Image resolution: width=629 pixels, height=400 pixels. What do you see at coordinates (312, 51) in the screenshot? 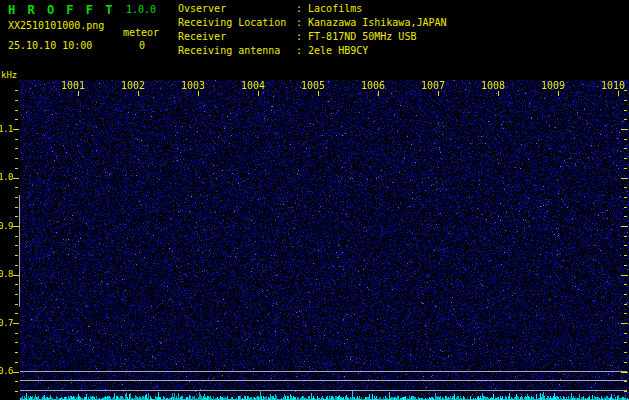
I see `info-row: Receiving antenna: 2ele HB9CY` at bounding box center [312, 51].